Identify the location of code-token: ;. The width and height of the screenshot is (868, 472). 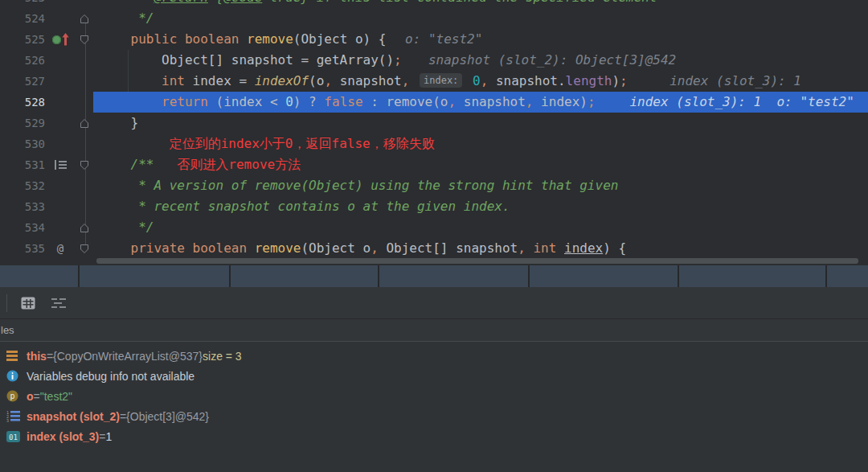
(592, 101).